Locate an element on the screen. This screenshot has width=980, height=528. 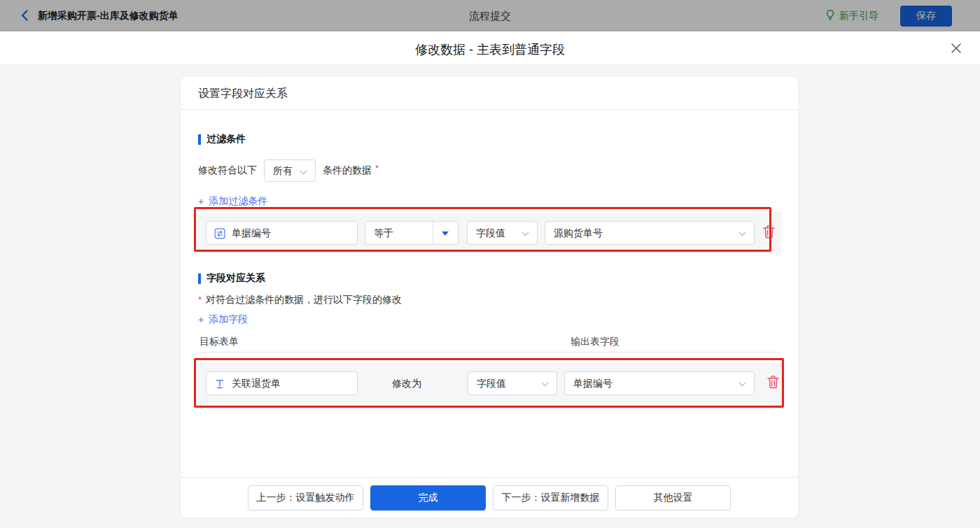
match-suffix-label: 条件的数据 is located at coordinates (347, 171).